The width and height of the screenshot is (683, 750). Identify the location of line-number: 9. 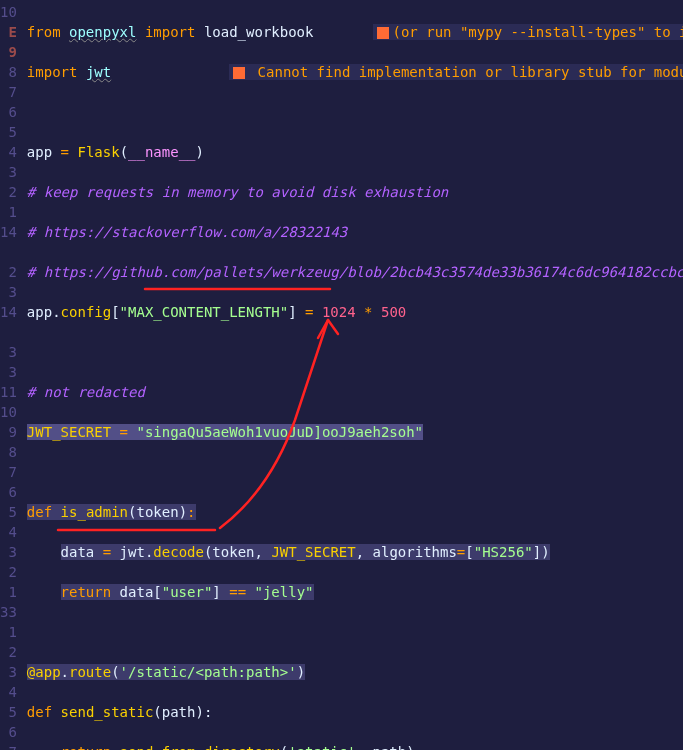
(8, 432).